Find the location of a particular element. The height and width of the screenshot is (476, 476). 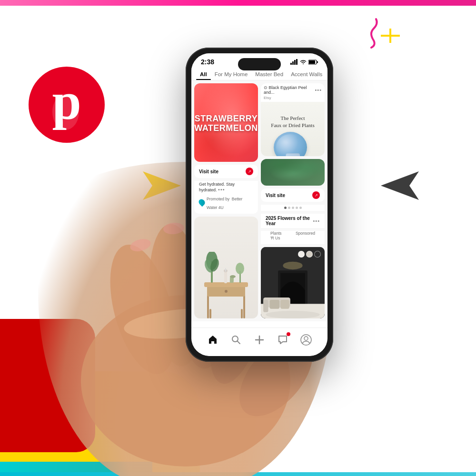

profile-icon is located at coordinates (306, 340).